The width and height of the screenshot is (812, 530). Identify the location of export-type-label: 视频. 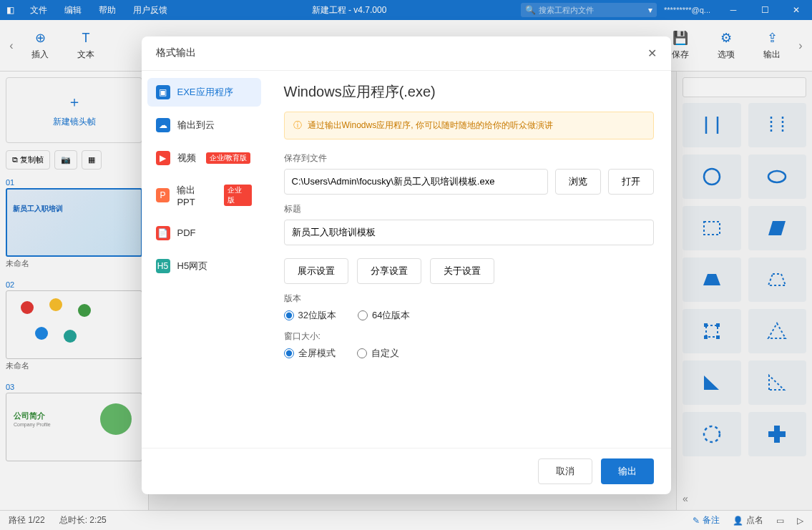
(187, 158).